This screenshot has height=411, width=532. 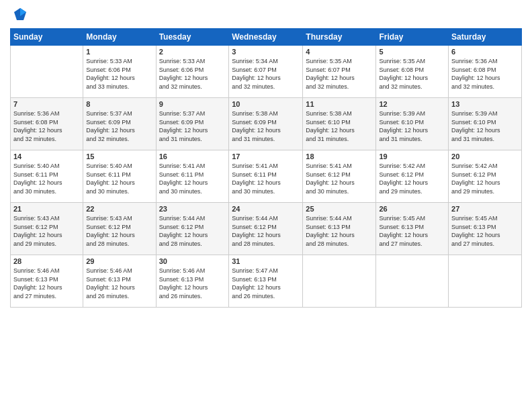 What do you see at coordinates (192, 177) in the screenshot?
I see `calendar-cell: 16Sunrise: 5:41 AM Sunset: 6:11 PM Dayli…` at bounding box center [192, 177].